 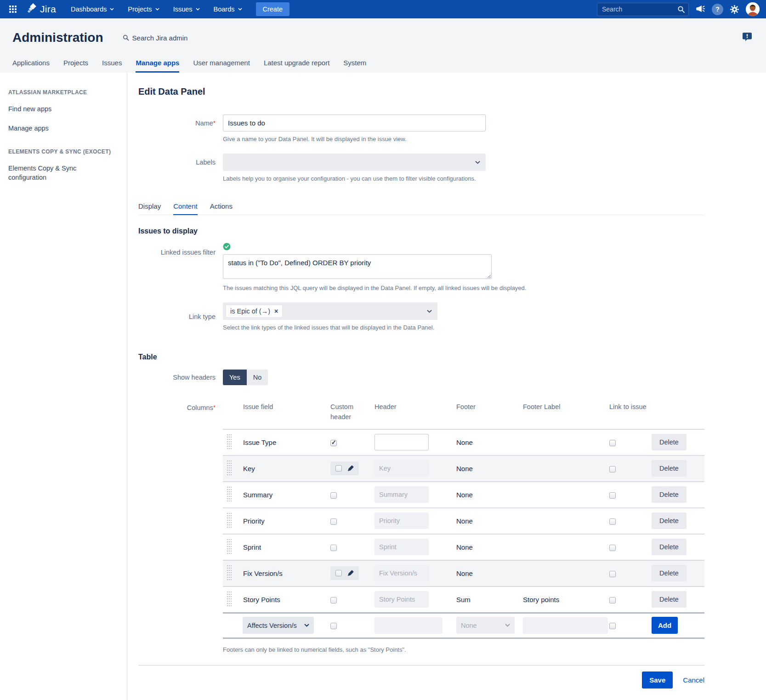 I want to click on row-field-name: Key, so click(x=287, y=469).